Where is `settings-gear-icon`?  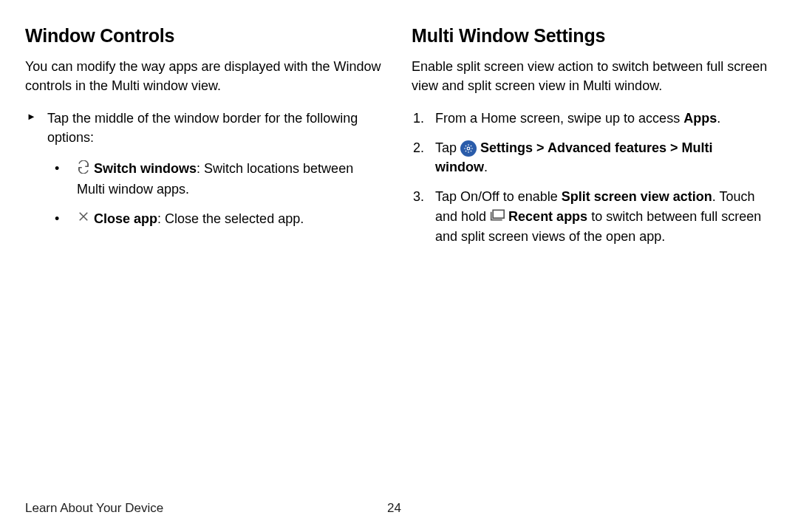 settings-gear-icon is located at coordinates (468, 149).